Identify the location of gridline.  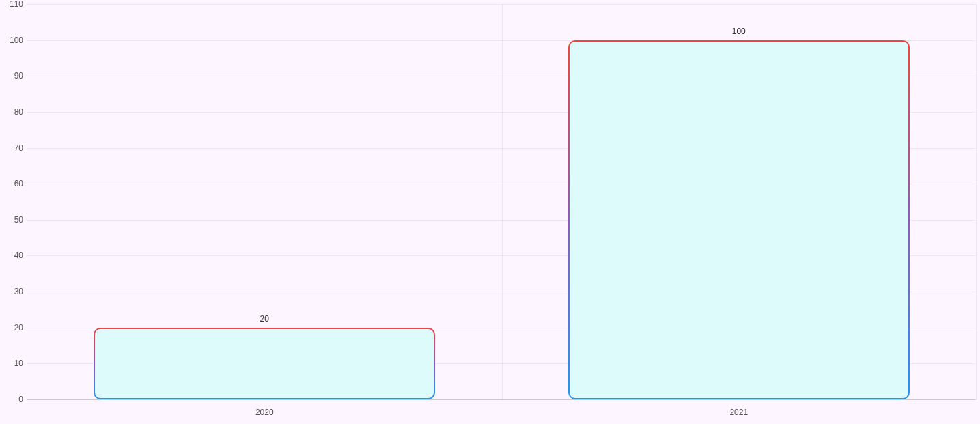
(501, 400).